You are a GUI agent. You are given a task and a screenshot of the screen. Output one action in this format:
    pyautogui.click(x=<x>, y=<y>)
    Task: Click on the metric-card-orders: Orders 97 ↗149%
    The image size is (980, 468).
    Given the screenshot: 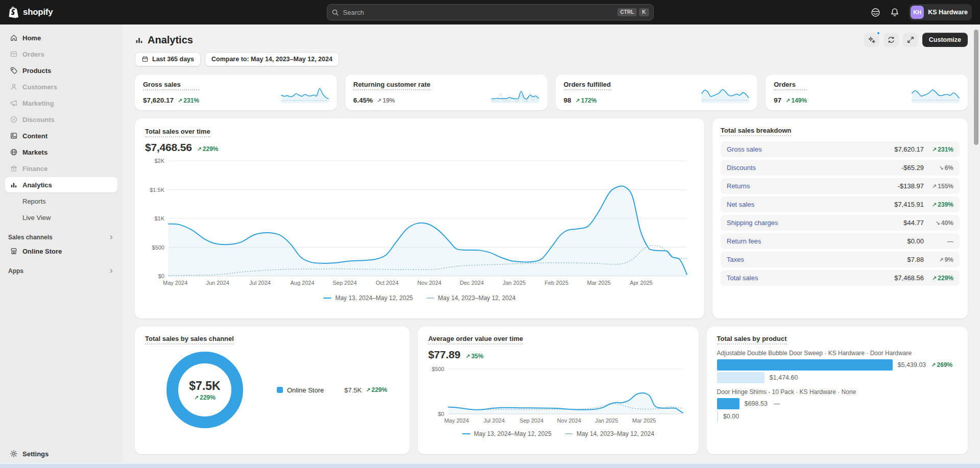 What is the action you would take?
    pyautogui.click(x=867, y=92)
    